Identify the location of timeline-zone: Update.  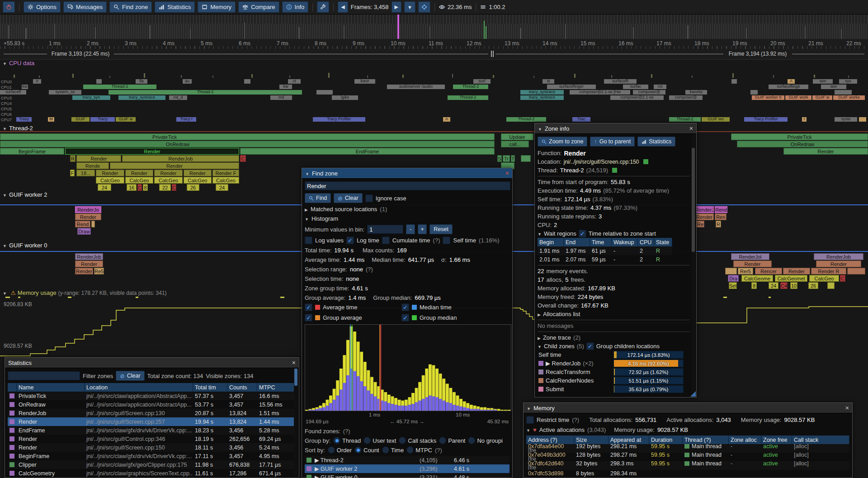
(517, 137).